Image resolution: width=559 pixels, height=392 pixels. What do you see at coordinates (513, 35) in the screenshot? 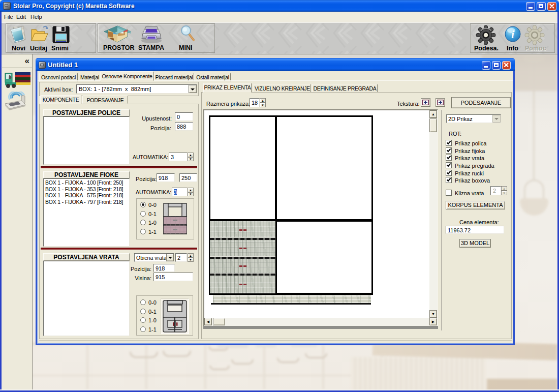
I see `svg-text: i` at bounding box center [513, 35].